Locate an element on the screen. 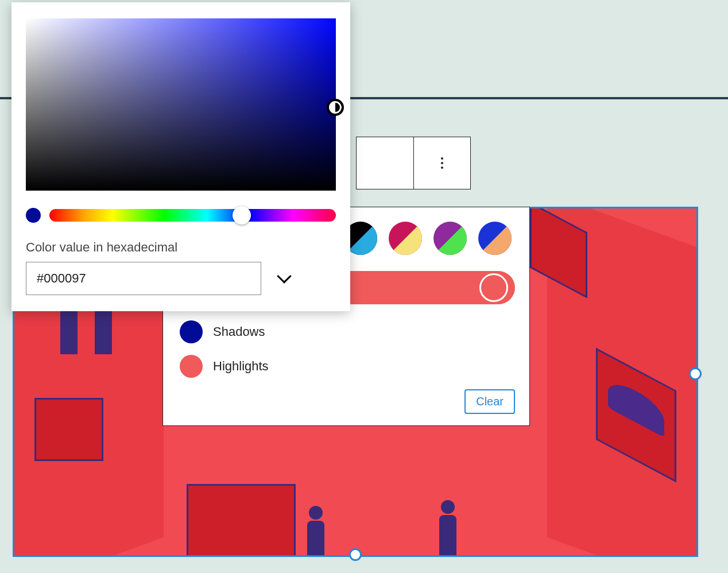 Image resolution: width=728 pixels, height=573 pixels. block-toolbar is located at coordinates (413, 163).